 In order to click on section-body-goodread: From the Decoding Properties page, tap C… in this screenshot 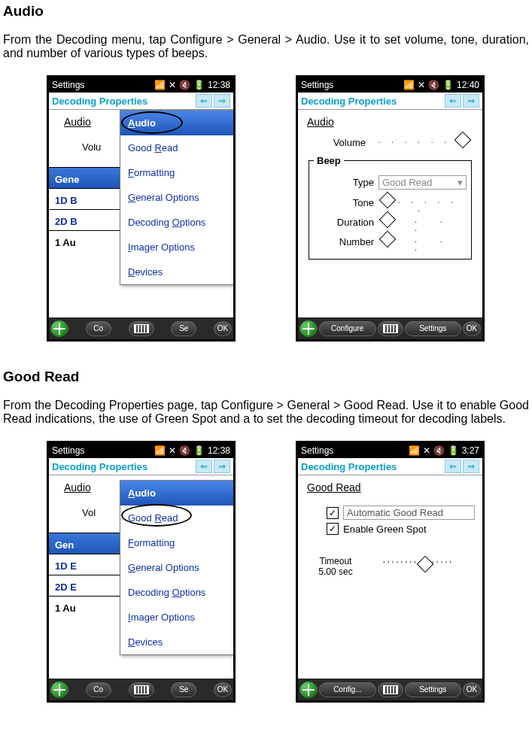, I will do `click(266, 412)`.